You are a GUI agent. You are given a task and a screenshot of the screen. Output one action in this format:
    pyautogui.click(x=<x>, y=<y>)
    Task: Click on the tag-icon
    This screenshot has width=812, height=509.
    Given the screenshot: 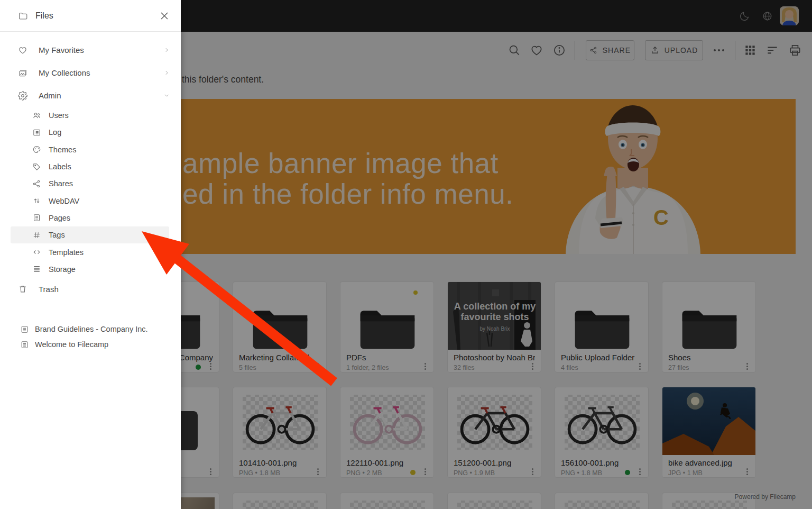 What is the action you would take?
    pyautogui.click(x=37, y=167)
    